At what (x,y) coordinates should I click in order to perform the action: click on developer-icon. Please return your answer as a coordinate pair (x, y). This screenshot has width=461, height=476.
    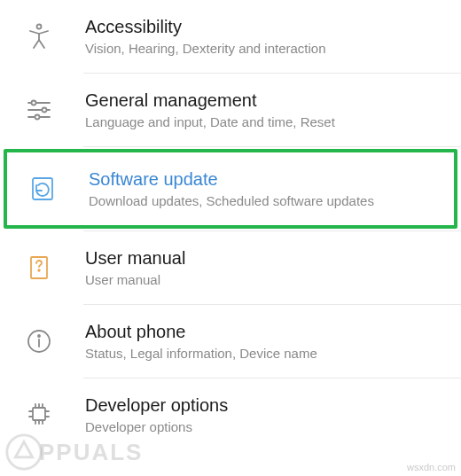
    Looking at the image, I should click on (39, 415).